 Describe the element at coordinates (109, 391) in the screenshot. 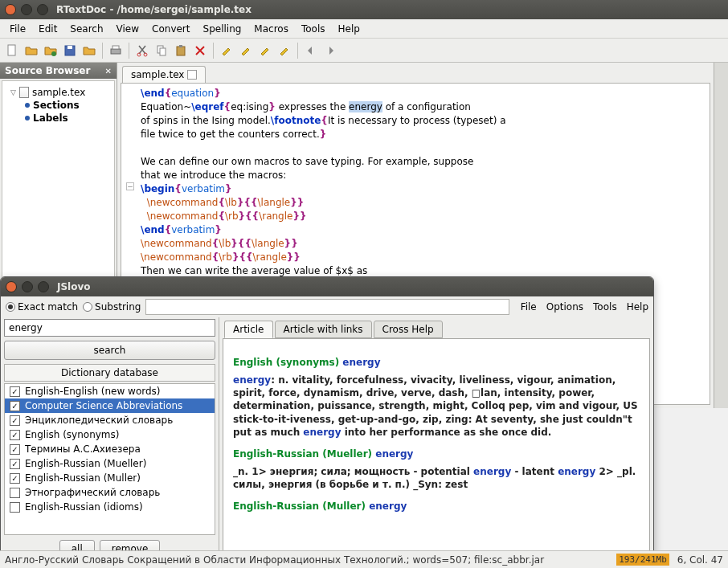

I see `dictionary-row: ✓English-English (new words)` at that location.